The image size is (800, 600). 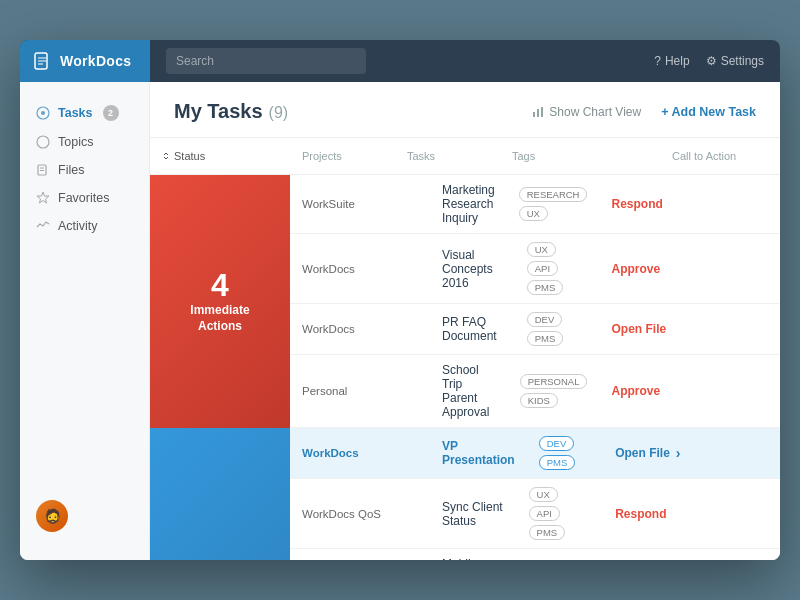 What do you see at coordinates (111, 113) in the screenshot?
I see `tasks-badge: 2` at bounding box center [111, 113].